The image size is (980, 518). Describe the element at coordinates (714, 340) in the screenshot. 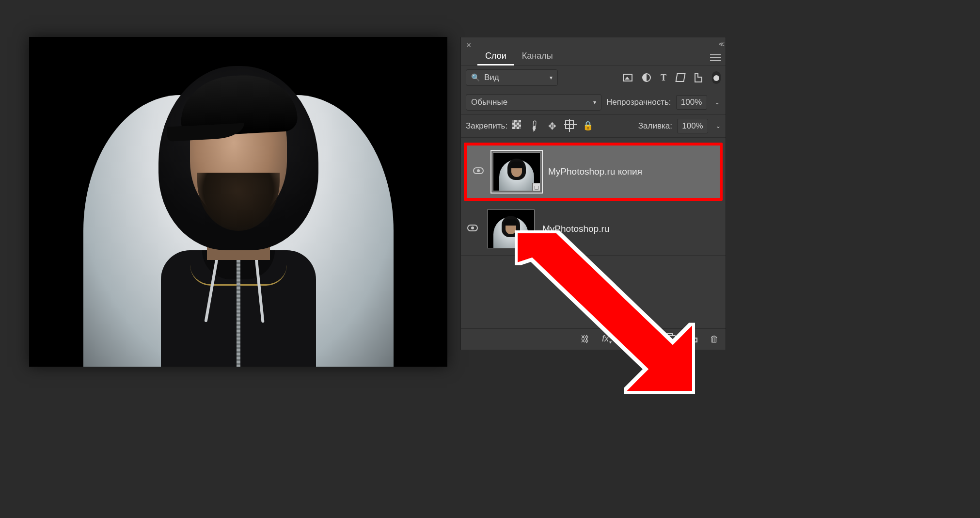

I see `delete-layer-icon: 🗑` at that location.